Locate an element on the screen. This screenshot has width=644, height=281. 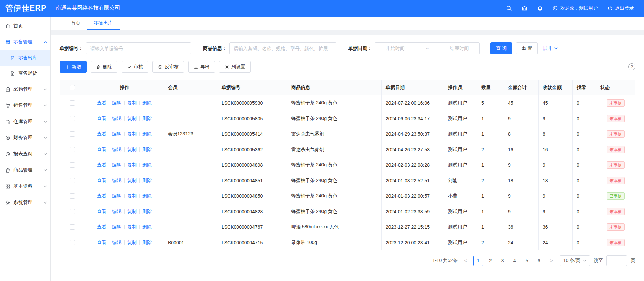
sidebar-item-retail-return: 零售退货 is located at coordinates (25, 73).